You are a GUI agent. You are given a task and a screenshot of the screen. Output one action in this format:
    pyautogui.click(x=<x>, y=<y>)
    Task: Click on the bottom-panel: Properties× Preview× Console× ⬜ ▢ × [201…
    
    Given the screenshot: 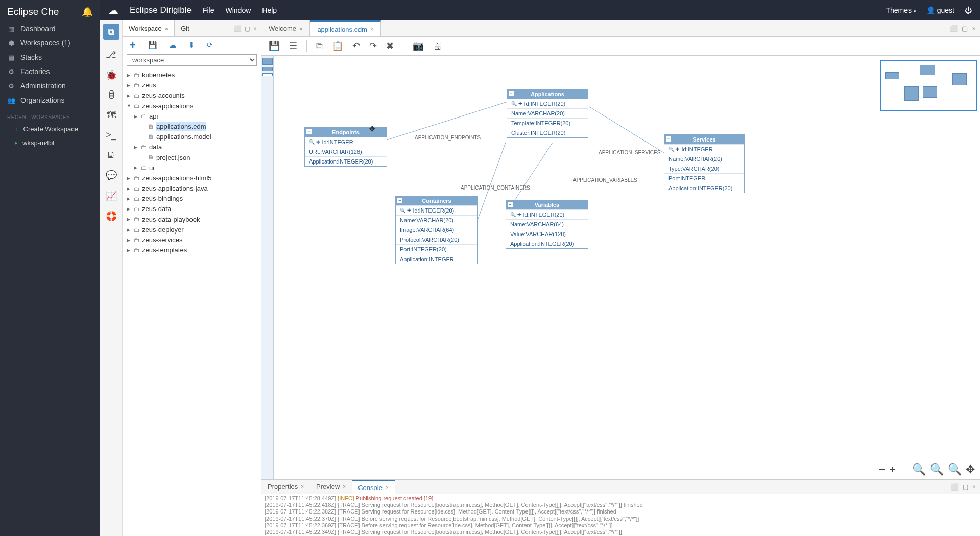 What is the action you would take?
    pyautogui.click(x=621, y=508)
    